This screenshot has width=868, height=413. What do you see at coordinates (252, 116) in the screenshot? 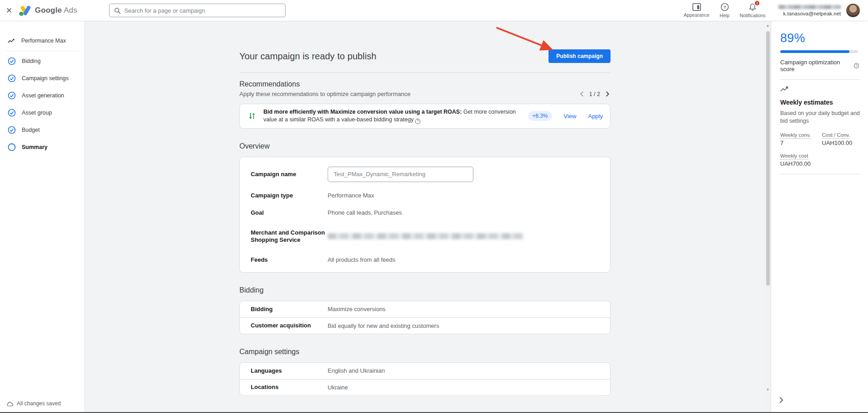
I see `swap-vert-icon` at bounding box center [252, 116].